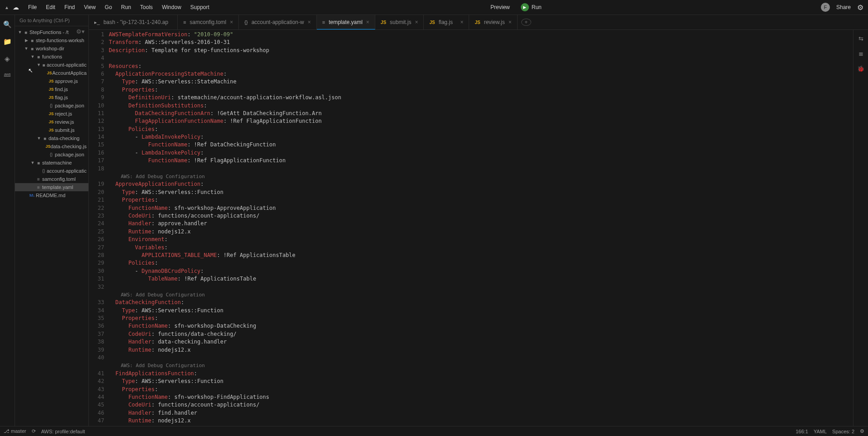 The width and height of the screenshot is (868, 436). Describe the element at coordinates (346, 22) in the screenshot. I see `tab: ≡template.yaml×` at that location.